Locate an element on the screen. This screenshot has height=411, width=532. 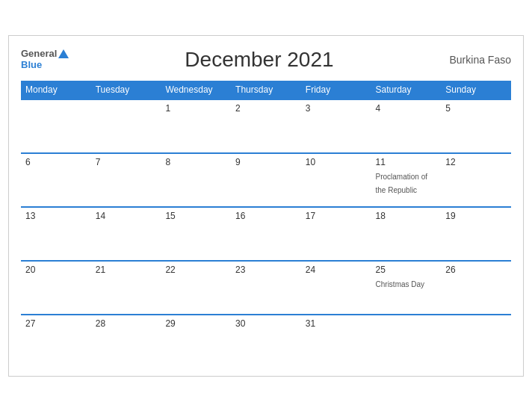
day-number: 24 is located at coordinates (336, 270).